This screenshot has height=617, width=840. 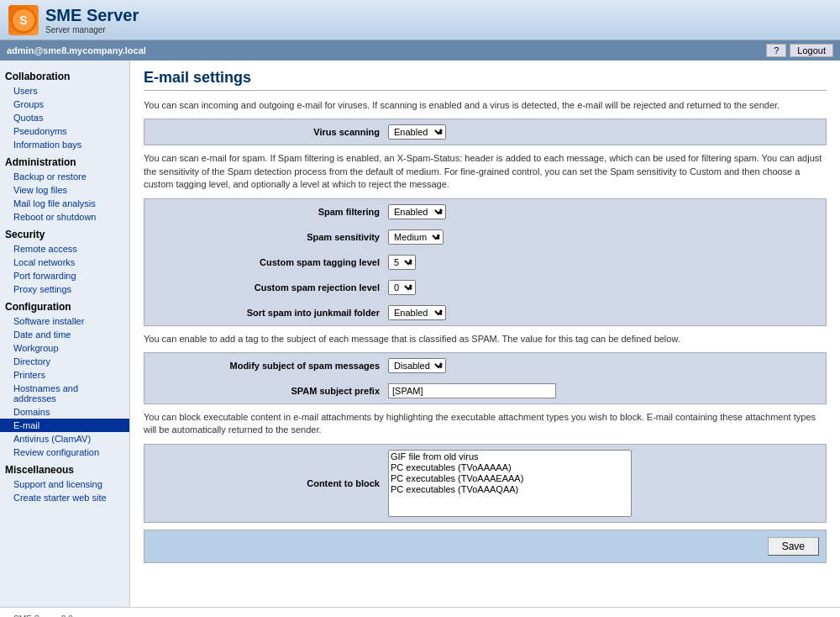 I want to click on content-block-row: Content to block GIF file from old virus…, so click(x=486, y=483).